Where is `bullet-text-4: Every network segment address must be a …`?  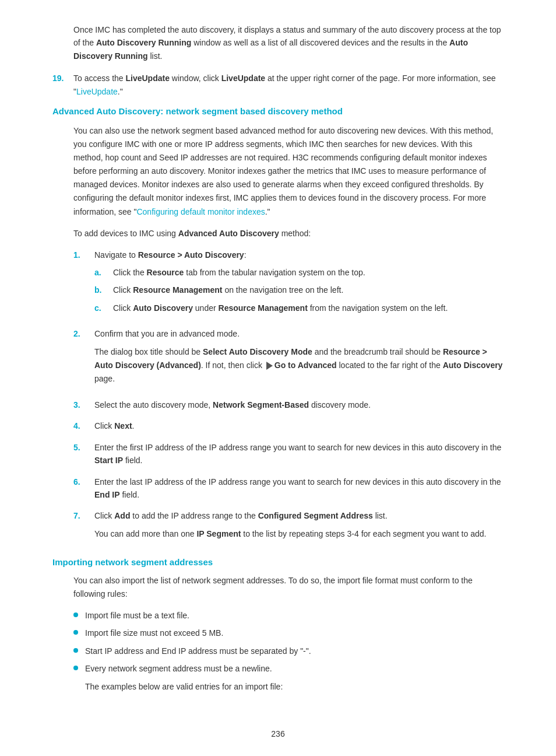 bullet-text-4: Every network segment address must be a … is located at coordinates (178, 668).